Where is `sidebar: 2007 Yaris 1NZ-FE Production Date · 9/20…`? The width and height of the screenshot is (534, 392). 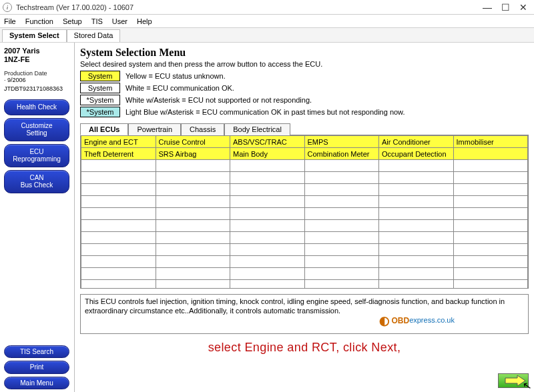
sidebar: 2007 Yaris 1NZ-FE Production Date · 9/20… is located at coordinates (37, 217).